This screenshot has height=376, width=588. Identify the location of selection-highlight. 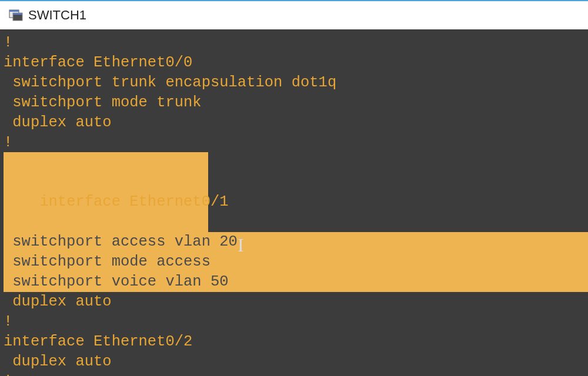
(106, 192).